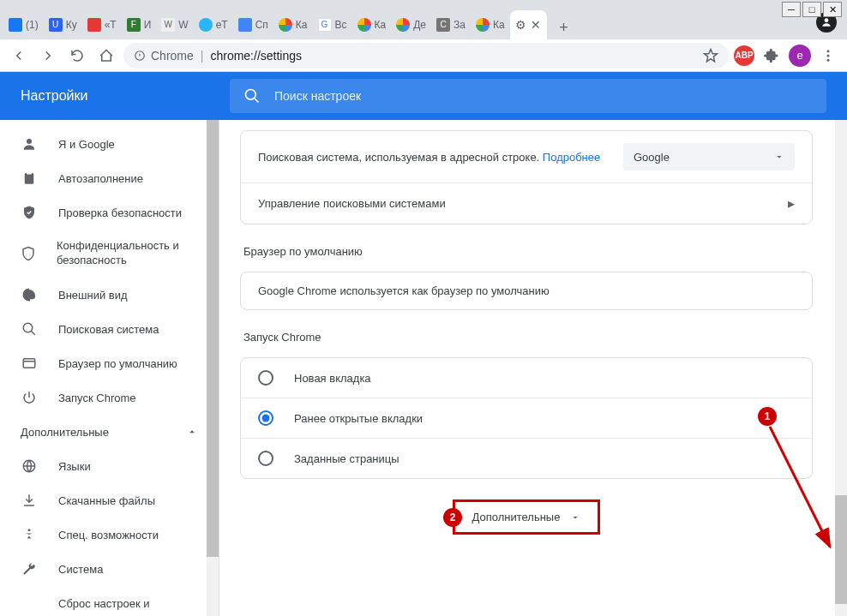 The height and width of the screenshot is (616, 847). I want to click on profile-avatar: е, so click(800, 56).